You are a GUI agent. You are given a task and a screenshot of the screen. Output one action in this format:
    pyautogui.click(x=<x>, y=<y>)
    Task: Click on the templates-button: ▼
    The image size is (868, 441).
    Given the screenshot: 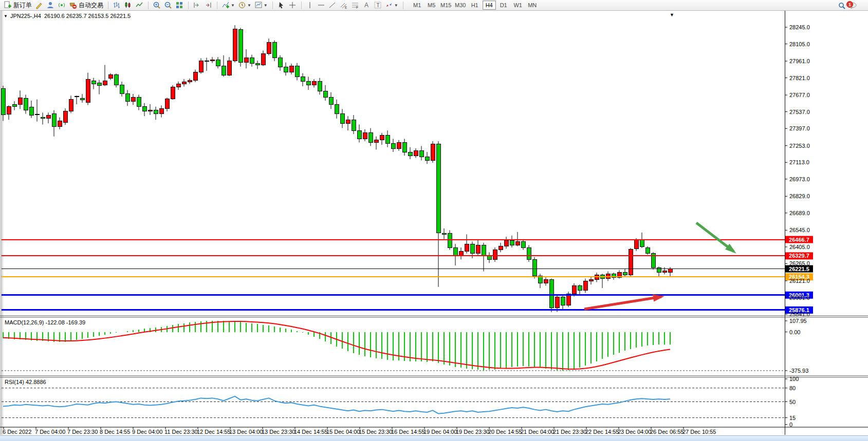 What is the action you would take?
    pyautogui.click(x=261, y=5)
    